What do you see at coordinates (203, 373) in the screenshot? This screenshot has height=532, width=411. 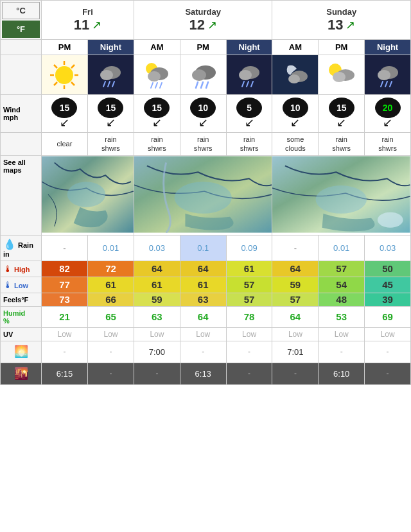 I see `sunset-sat-pm: 6:13` at bounding box center [203, 373].